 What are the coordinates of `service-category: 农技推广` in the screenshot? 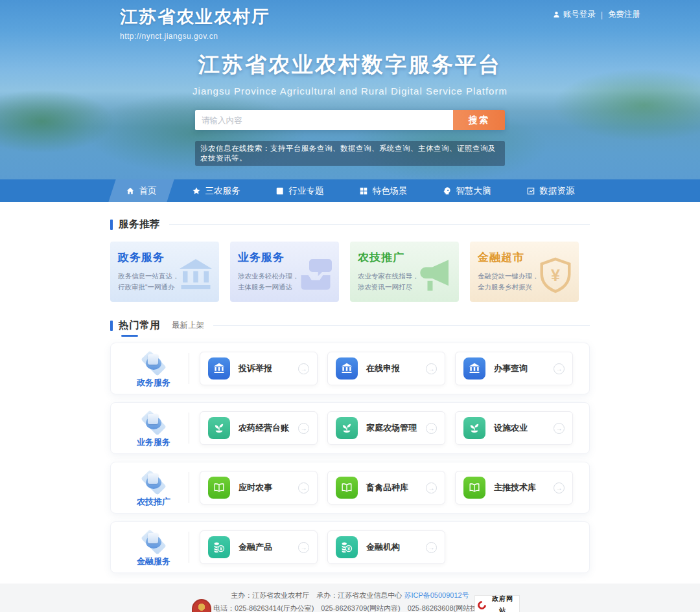 It's located at (154, 488).